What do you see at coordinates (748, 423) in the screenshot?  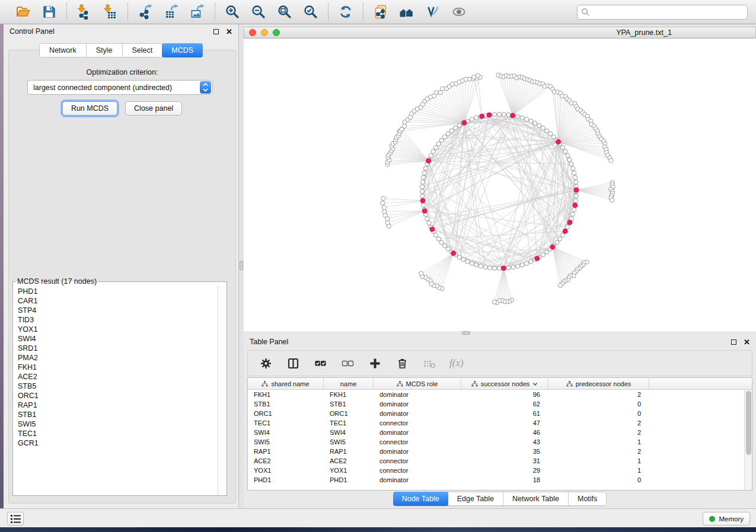 I see `table-scrollbar-thumb` at bounding box center [748, 423].